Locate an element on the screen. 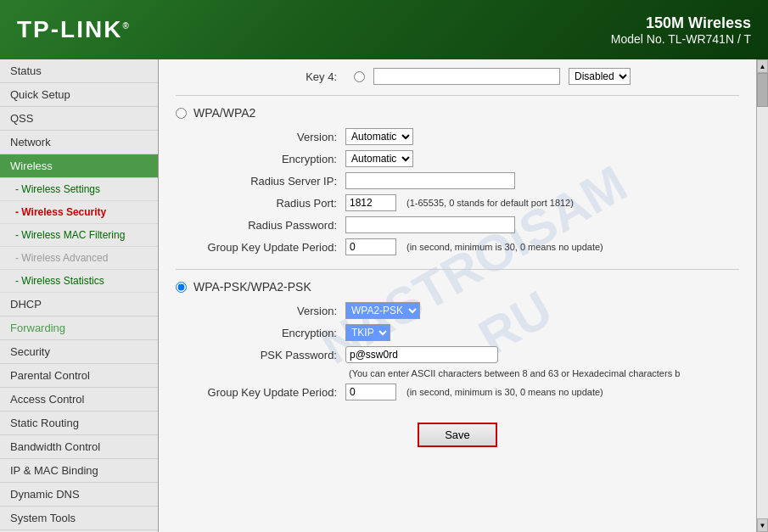 The width and height of the screenshot is (768, 532). scroll-thumb is located at coordinates (762, 90).